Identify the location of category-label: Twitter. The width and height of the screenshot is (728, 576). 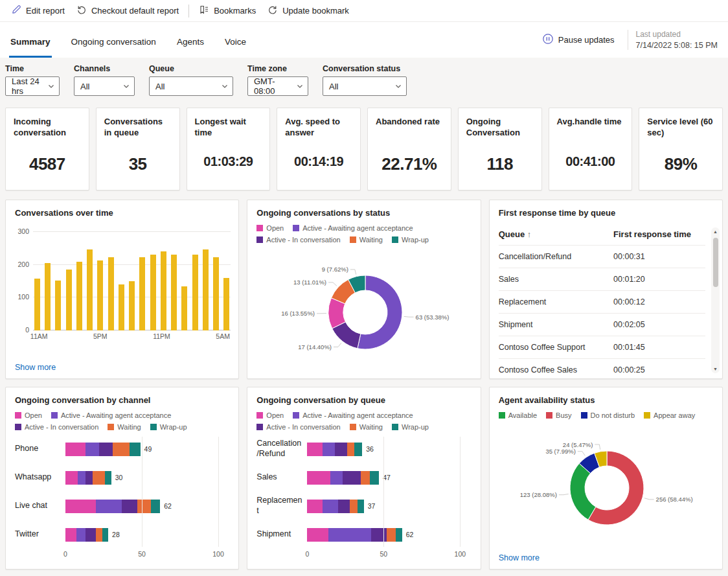
(40, 535).